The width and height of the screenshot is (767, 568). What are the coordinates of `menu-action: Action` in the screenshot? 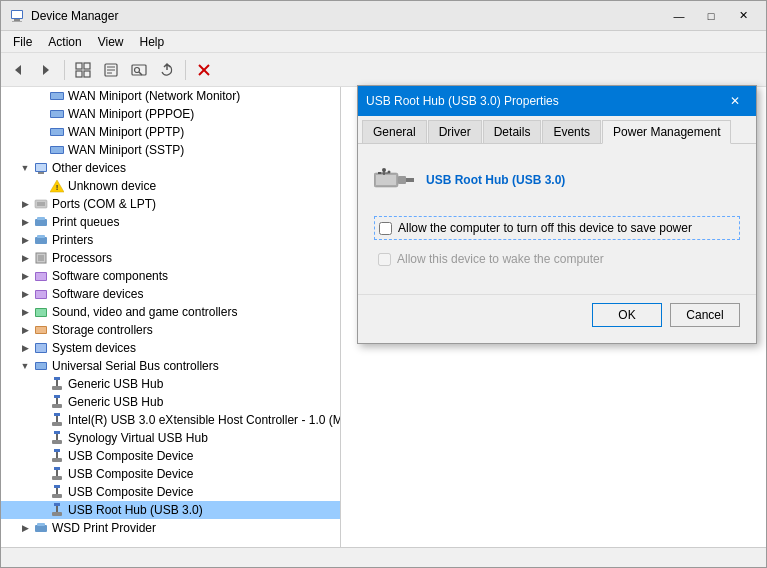 It's located at (64, 42).